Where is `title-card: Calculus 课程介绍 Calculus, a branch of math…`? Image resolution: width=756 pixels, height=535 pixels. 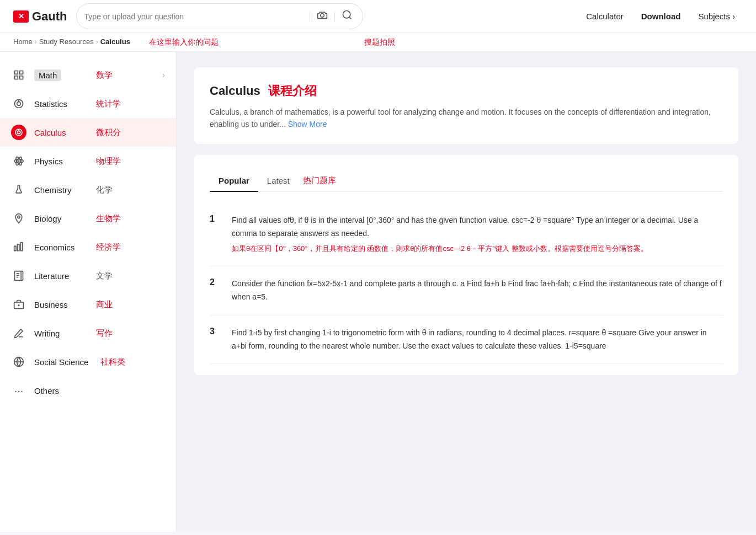
title-card: Calculus 课程介绍 Calculus, a branch of math… is located at coordinates (466, 106).